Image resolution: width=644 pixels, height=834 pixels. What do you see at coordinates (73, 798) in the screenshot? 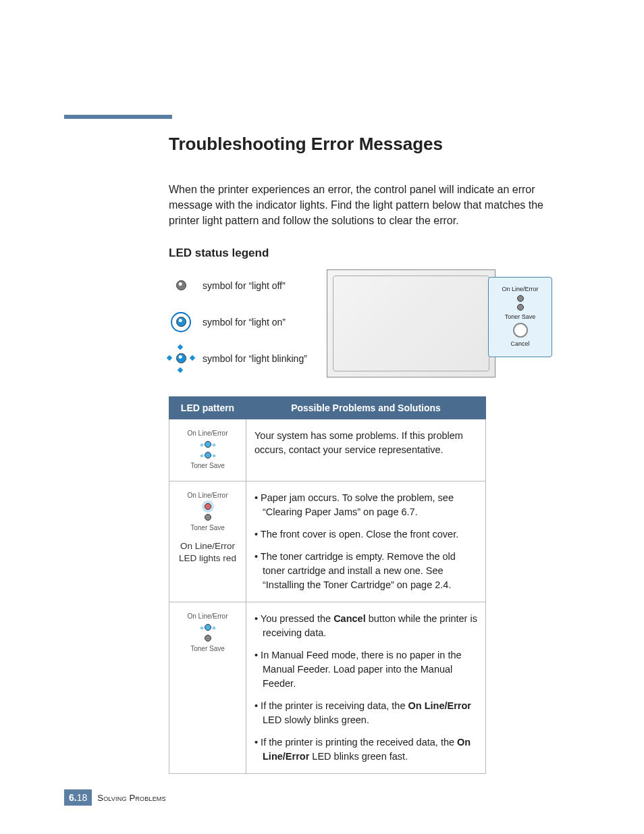
I see `chapter-number: 6.` at bounding box center [73, 798].